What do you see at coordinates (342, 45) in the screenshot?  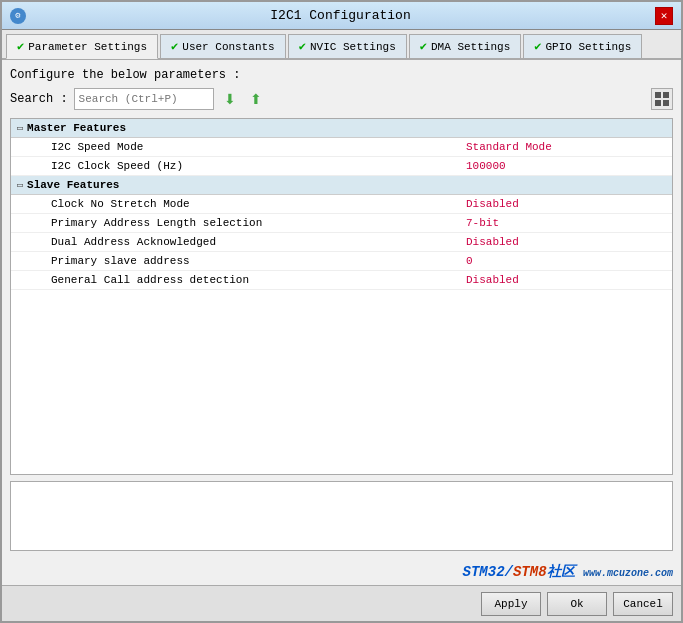 I see `tab-bar: ✔ Parameter Settings ✔ User Constants ✔ …` at bounding box center [342, 45].